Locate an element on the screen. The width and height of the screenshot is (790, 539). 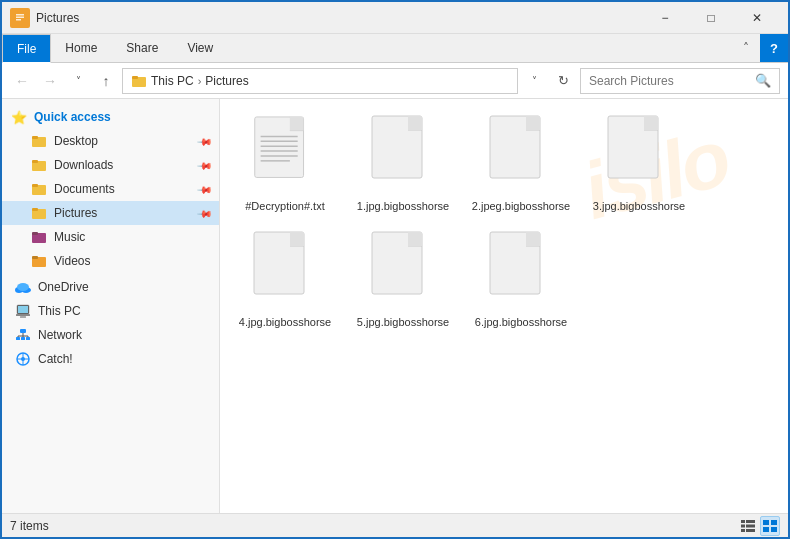
up-button: ↑ is located at coordinates (106, 81).